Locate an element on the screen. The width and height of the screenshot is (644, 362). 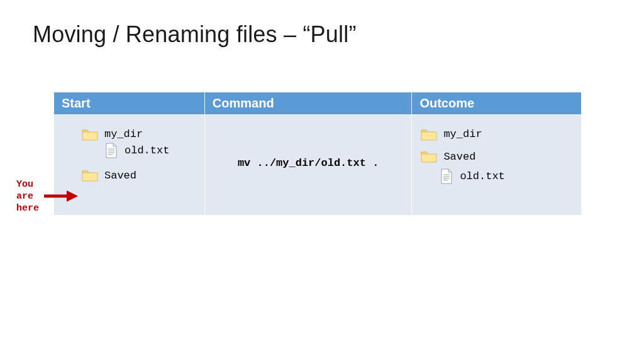
command-text: mv ../my_dir/old.txt . is located at coordinates (308, 163).